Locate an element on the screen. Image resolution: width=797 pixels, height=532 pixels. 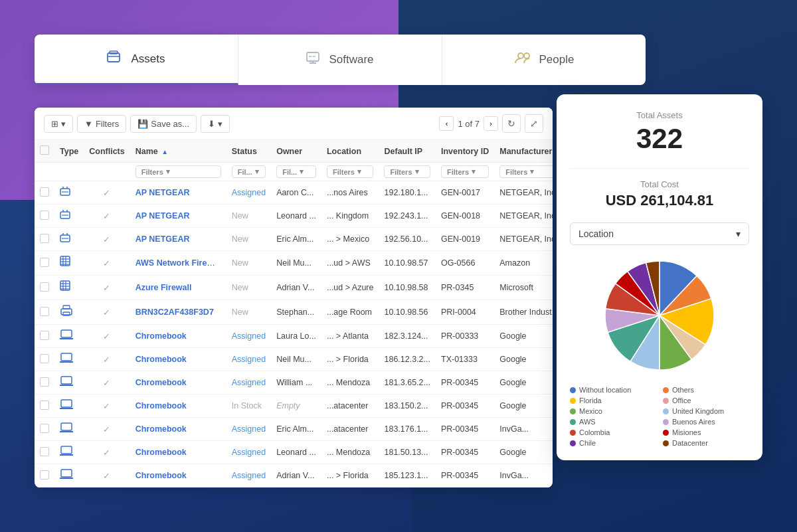
manufacturer-filter: Filters ▾ is located at coordinates (526, 171).